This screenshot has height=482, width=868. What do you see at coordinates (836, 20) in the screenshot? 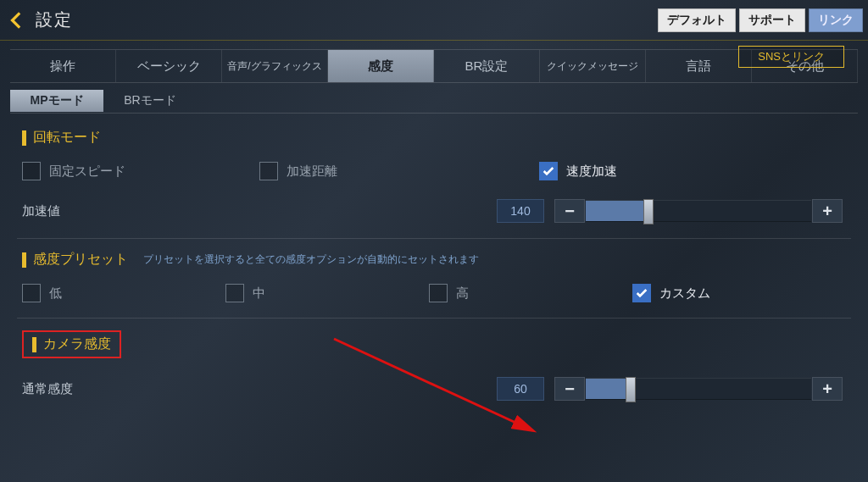
I see `link-button: リンク` at bounding box center [836, 20].